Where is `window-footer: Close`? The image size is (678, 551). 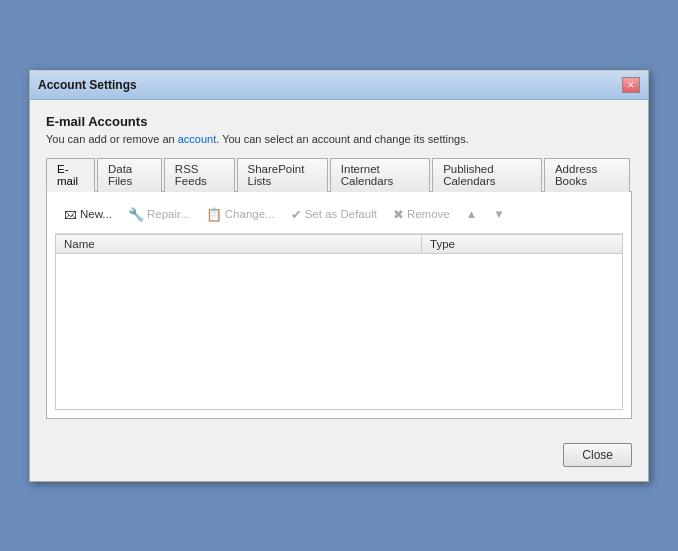
window-footer: Close is located at coordinates (339, 457).